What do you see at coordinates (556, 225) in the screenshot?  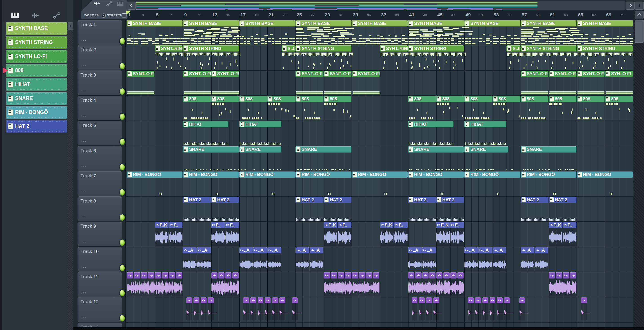 I see `audio-clip: F..K` at bounding box center [556, 225].